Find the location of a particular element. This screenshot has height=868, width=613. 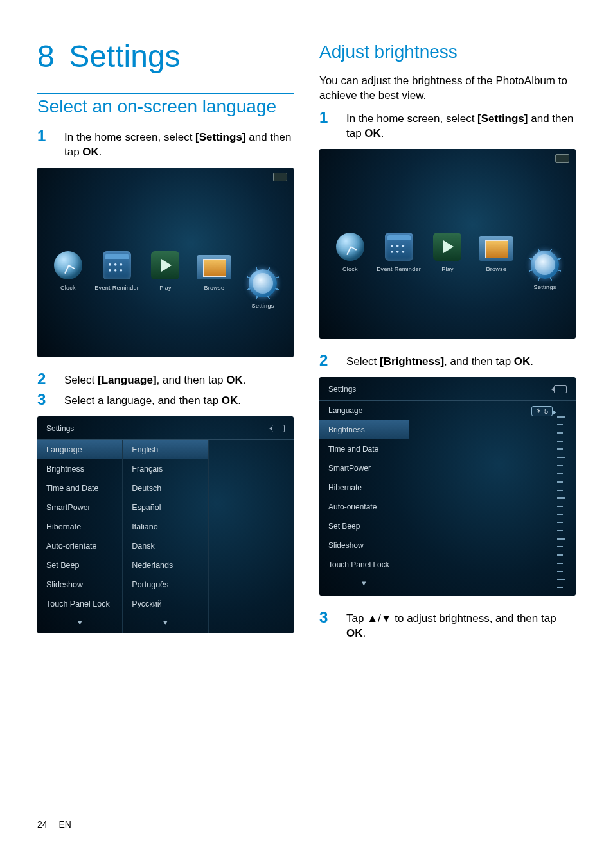

back-icon is located at coordinates (278, 429).